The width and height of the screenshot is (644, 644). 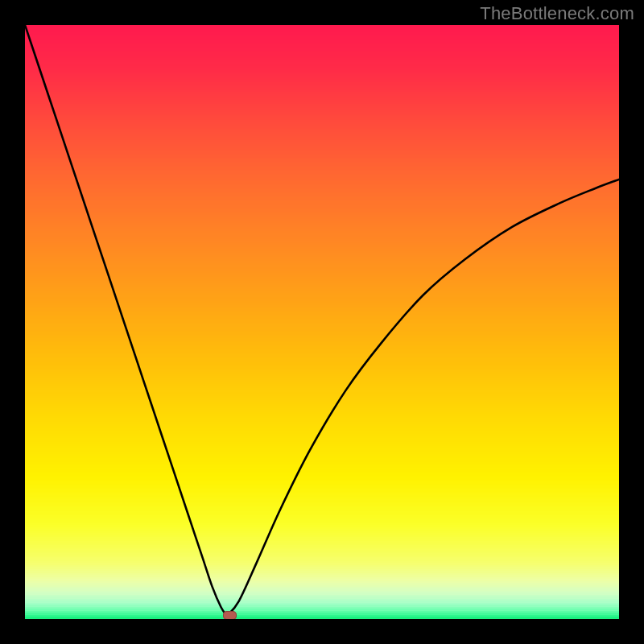 What do you see at coordinates (230, 615) in the screenshot?
I see `optimal-point-marker` at bounding box center [230, 615].